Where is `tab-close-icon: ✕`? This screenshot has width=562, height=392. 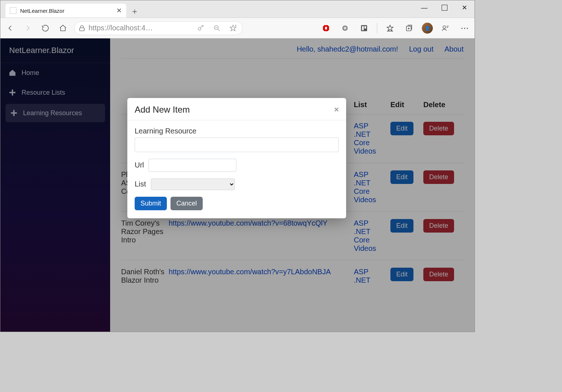 tab-close-icon: ✕ is located at coordinates (119, 11).